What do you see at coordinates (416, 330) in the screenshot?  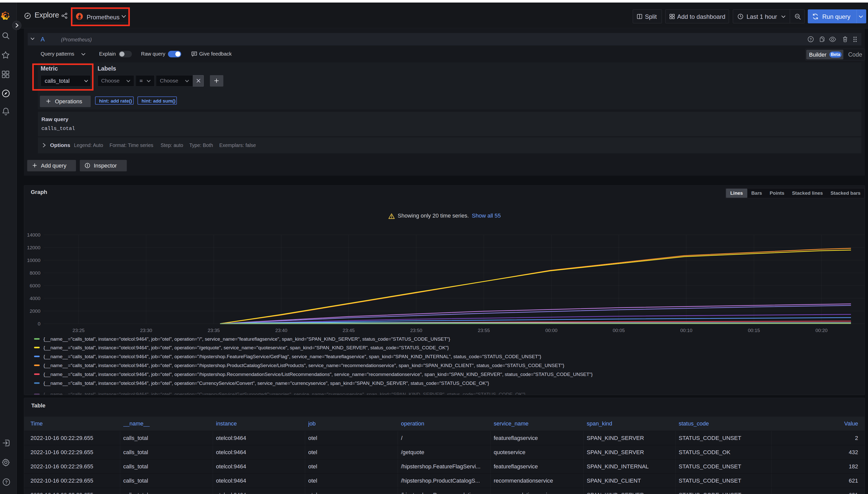 I see `svg-text: 23:50` at bounding box center [416, 330].